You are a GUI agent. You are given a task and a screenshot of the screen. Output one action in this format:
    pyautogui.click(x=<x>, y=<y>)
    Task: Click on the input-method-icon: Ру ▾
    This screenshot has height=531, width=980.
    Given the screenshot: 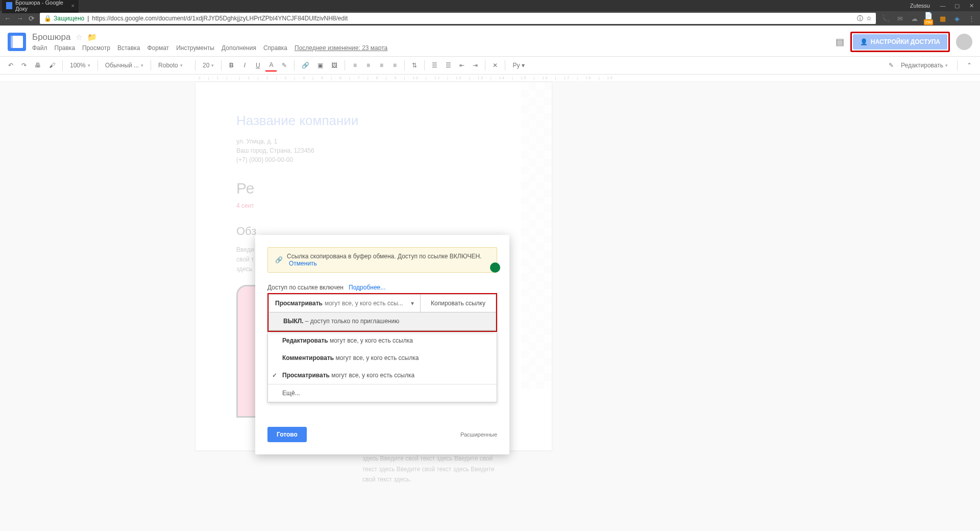 What is the action you would take?
    pyautogui.click(x=519, y=65)
    